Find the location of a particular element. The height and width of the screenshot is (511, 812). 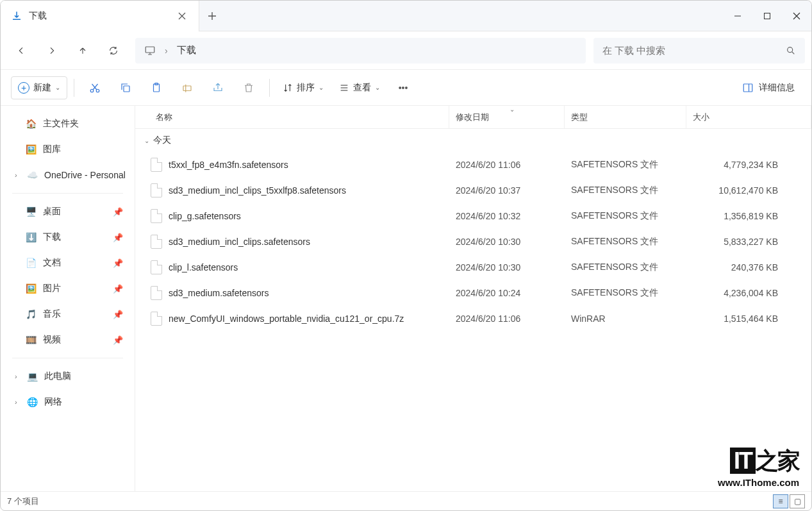

pictures-icon: 🖼️ is located at coordinates (31, 289).